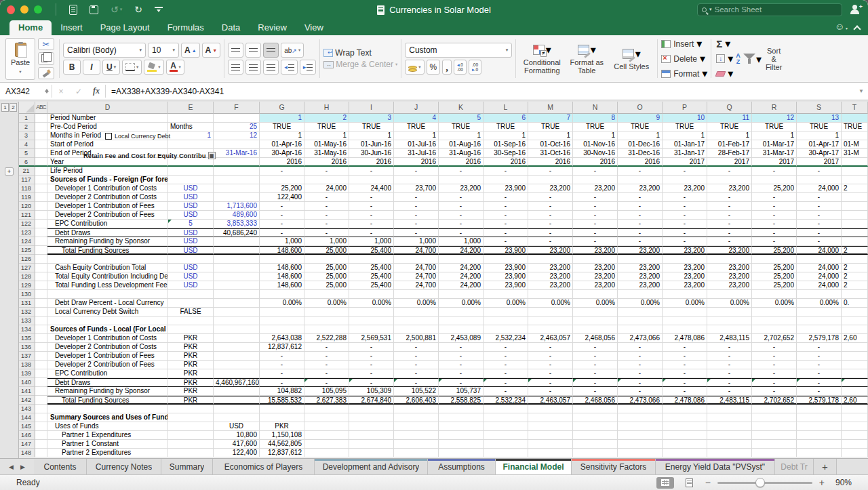 This screenshot has height=490, width=868. Describe the element at coordinates (38, 9) in the screenshot. I see `zoom-window-button` at that location.